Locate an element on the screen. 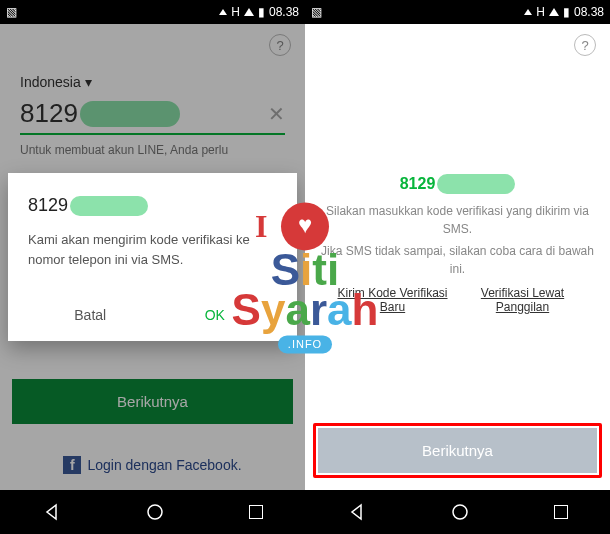 The image size is (610, 534). help-icon: ? is located at coordinates (585, 45).